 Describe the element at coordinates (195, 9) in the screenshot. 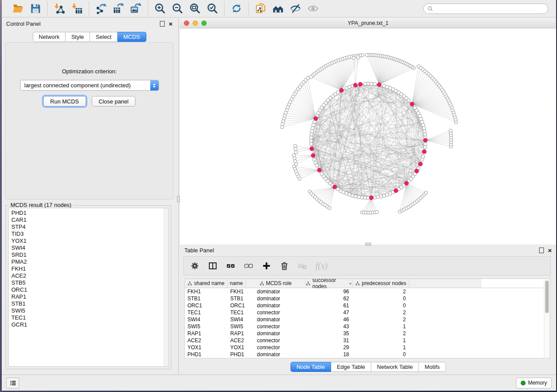

I see `zoom-fit-button` at that location.